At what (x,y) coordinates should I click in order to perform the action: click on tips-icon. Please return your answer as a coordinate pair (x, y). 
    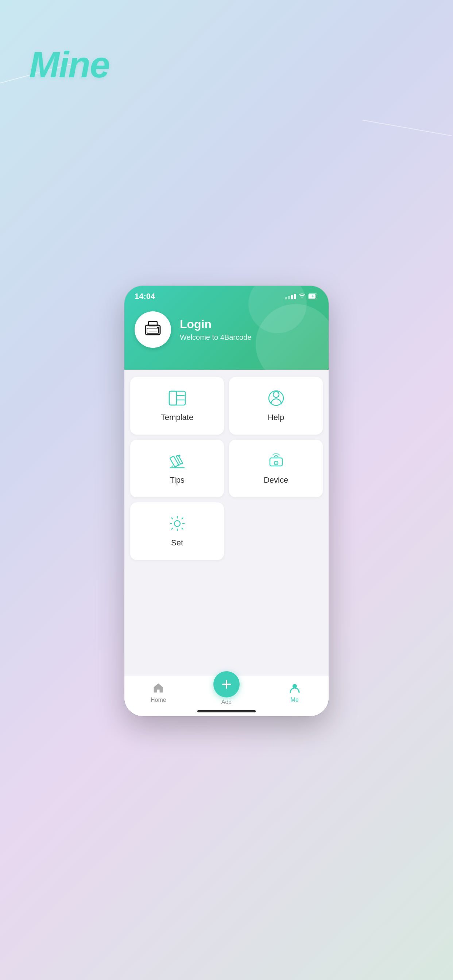
    Looking at the image, I should click on (177, 461).